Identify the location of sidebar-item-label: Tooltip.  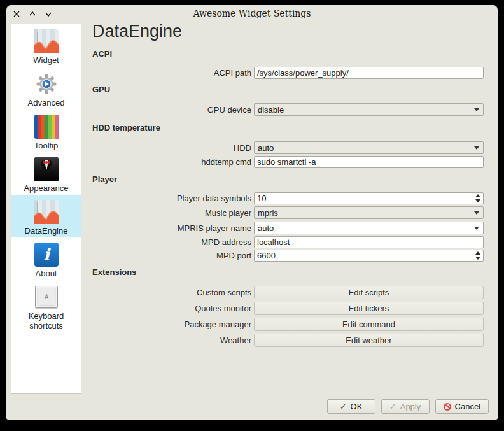
(46, 145).